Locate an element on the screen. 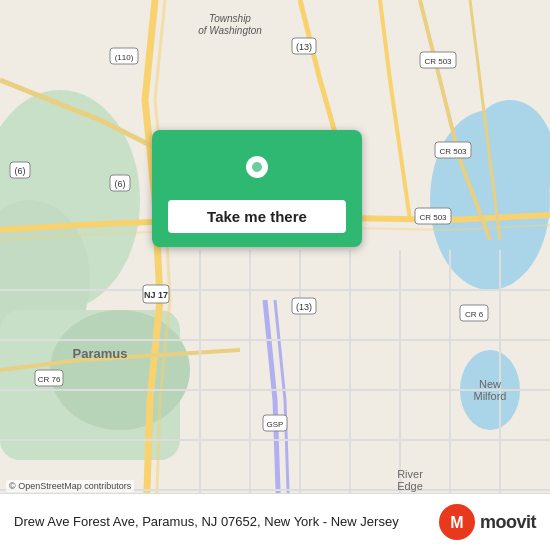  svg-text: M is located at coordinates (456, 522).